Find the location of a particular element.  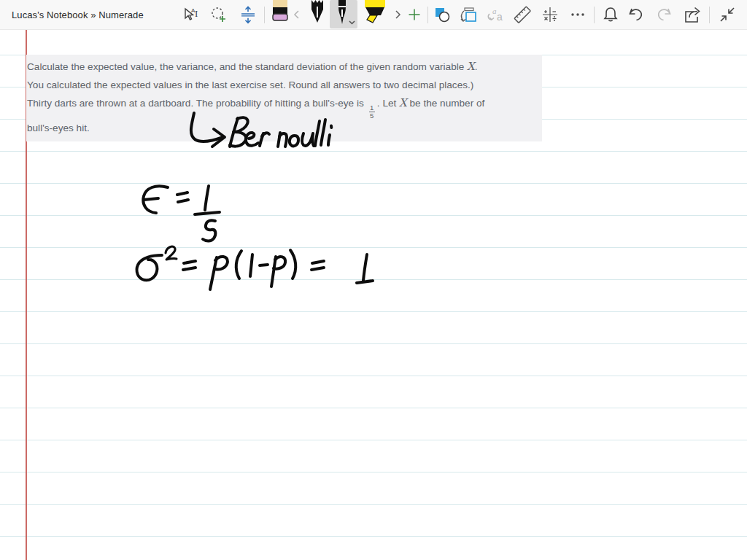

insert-space-icon is located at coordinates (248, 15).